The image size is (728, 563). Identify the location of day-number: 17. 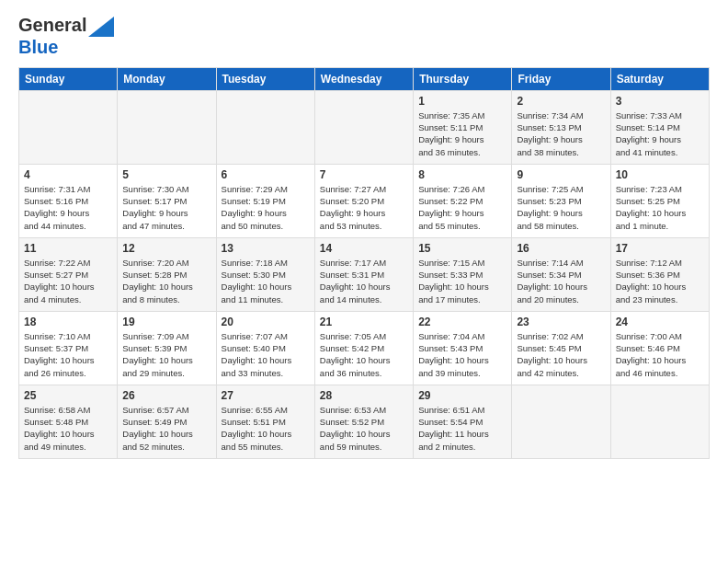
(660, 248).